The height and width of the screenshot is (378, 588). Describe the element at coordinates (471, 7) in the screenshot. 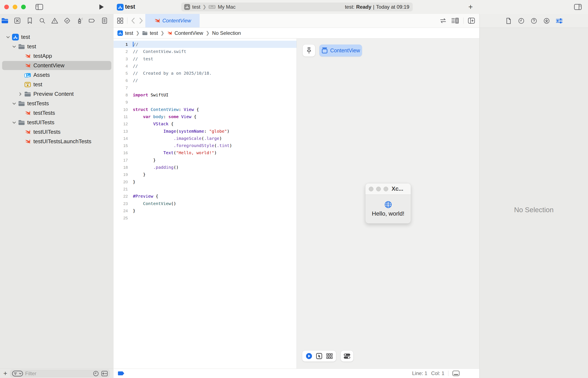

I see `add-button: +` at that location.